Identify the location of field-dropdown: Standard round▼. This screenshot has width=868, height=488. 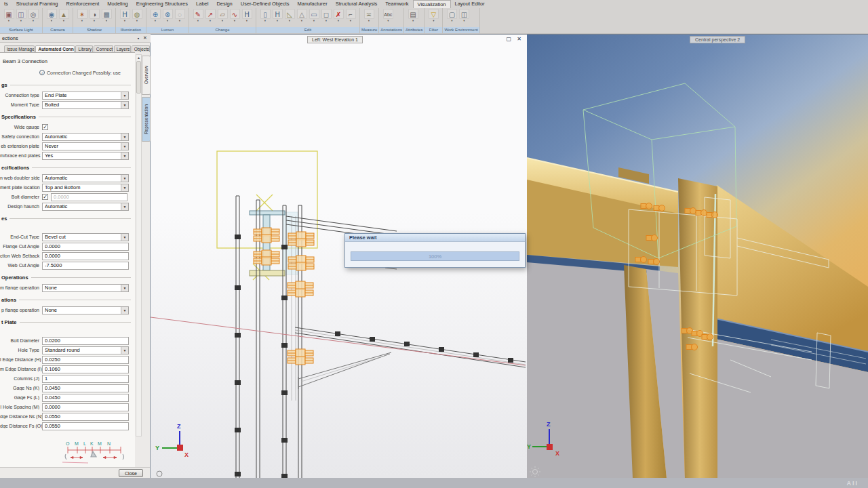
(85, 350).